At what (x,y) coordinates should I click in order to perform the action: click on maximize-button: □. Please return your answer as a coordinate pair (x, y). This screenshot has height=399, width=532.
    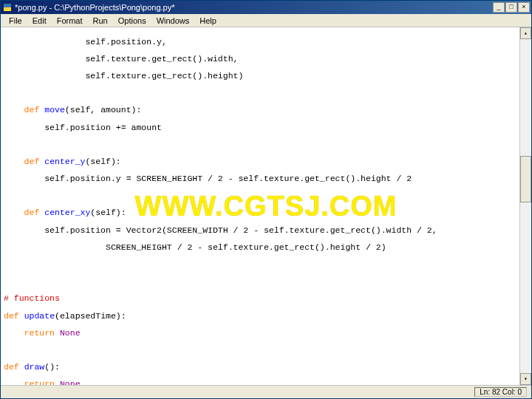
    Looking at the image, I should click on (511, 7).